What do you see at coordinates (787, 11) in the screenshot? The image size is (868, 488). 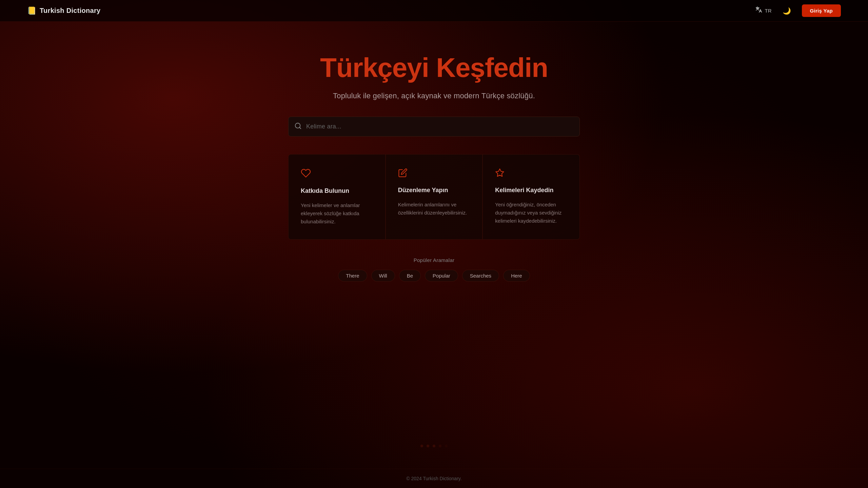 I see `theme-toggle-button: 🌙` at bounding box center [787, 11].